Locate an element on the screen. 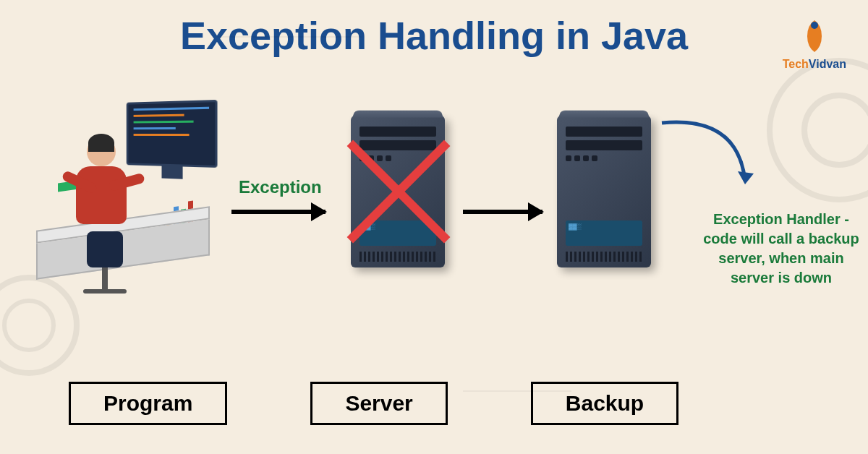  label-row: Program Server Backup is located at coordinates (434, 403).